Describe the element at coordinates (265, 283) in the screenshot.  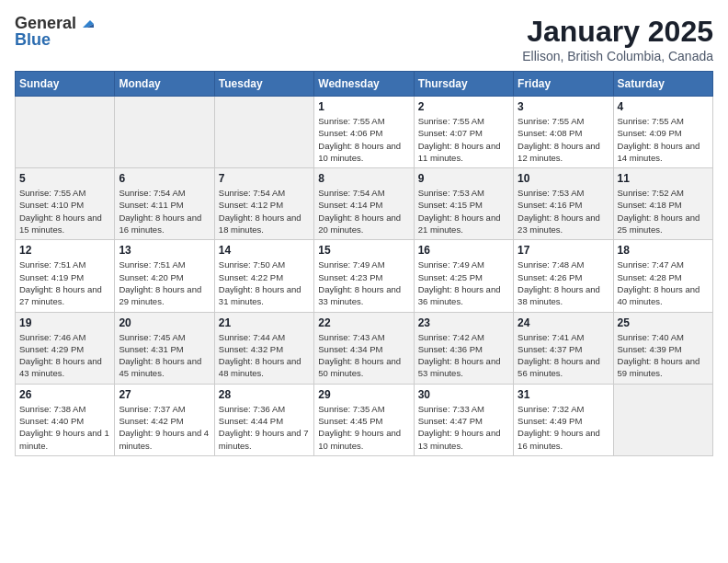
I see `day-info: Sunrise: 7:50 AMSunset: 4:22 PMDaylight:…` at that location.